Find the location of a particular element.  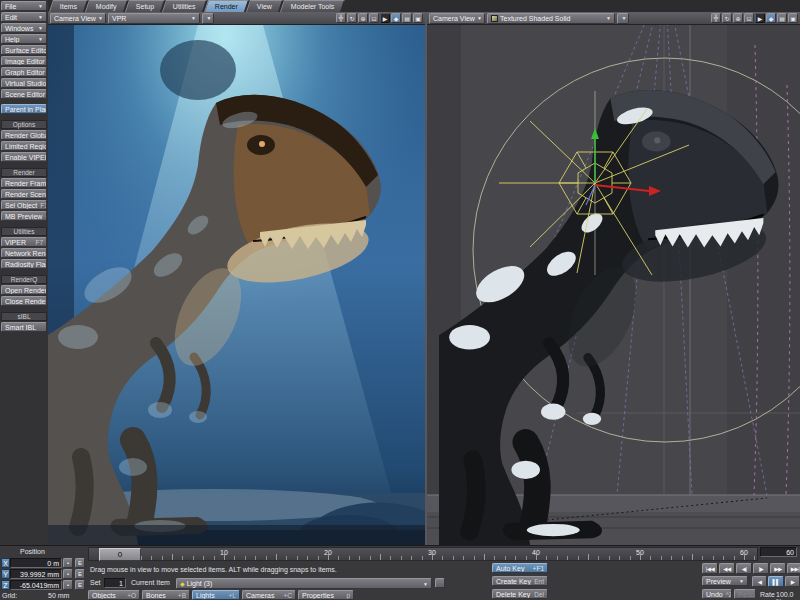

limited-region-button: Limited Regionl is located at coordinates (24, 146).